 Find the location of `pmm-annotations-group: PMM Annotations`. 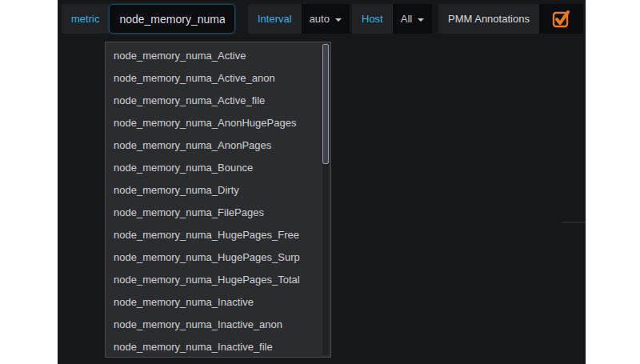

pmm-annotations-group: PMM Annotations is located at coordinates (510, 19).